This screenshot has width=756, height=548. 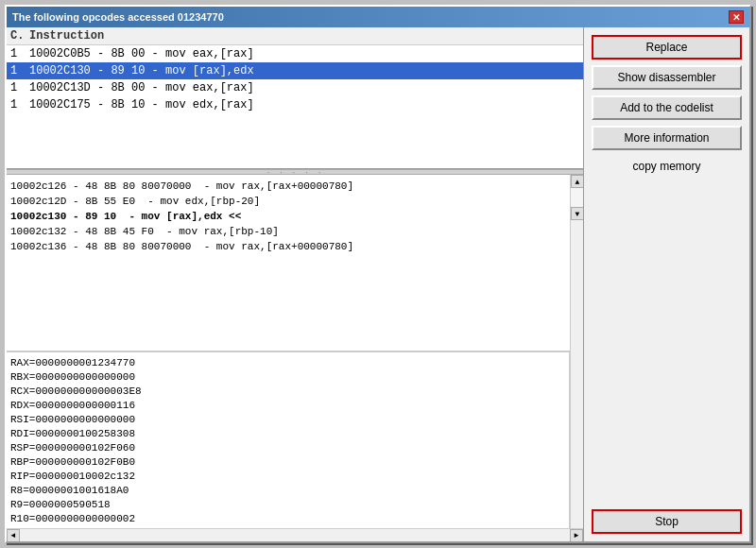 What do you see at coordinates (304, 71) in the screenshot?
I see `row-inst-1: 10002C130 - 89 10 - mov [rax],edx` at bounding box center [304, 71].